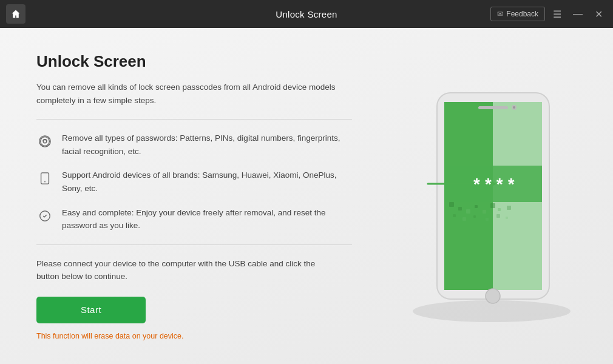  I want to click on phone-icon, so click(45, 178).